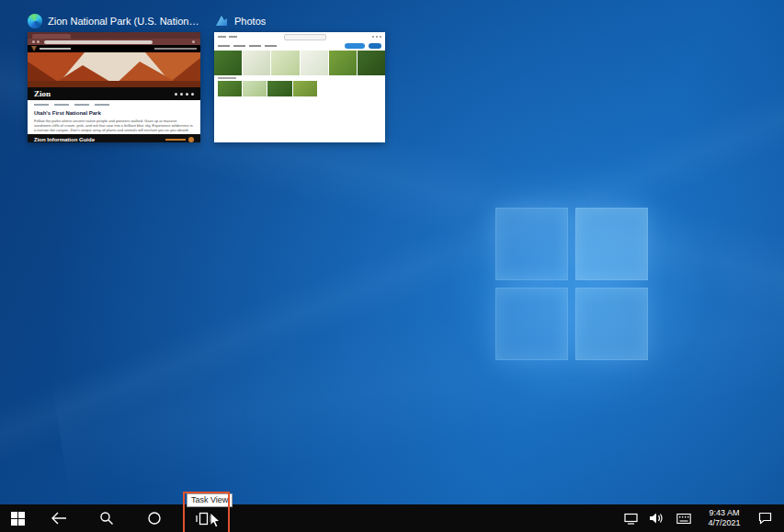 The height and width of the screenshot is (532, 784). I want to click on zion-site-nav, so click(114, 105).